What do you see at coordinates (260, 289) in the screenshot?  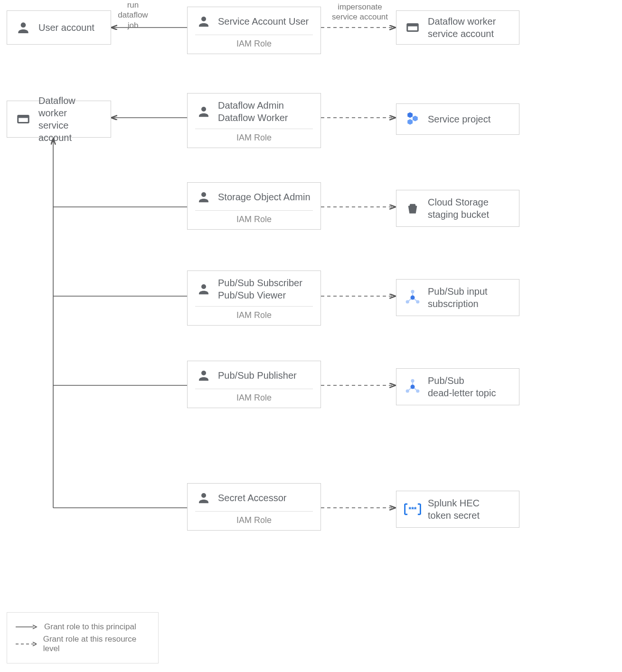 I see `role-title: Pub/Sub SubscriberPub/Sub Viewer` at bounding box center [260, 289].